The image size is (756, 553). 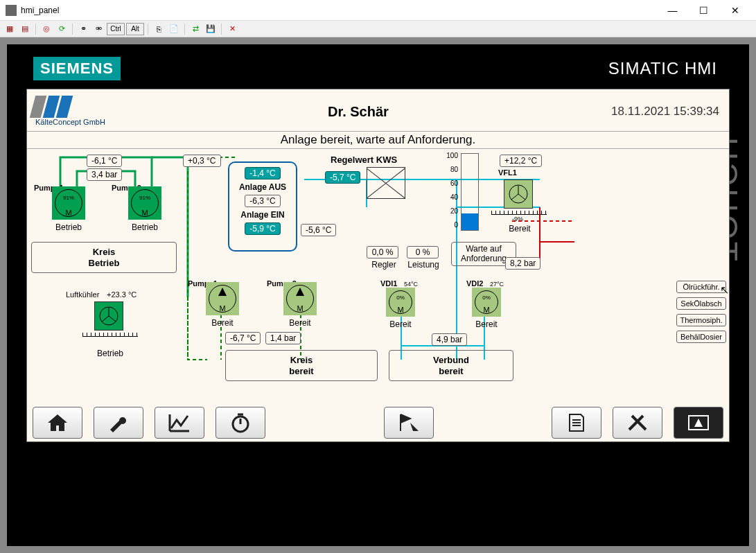 I want to click on nav-tools-button, so click(x=638, y=423).